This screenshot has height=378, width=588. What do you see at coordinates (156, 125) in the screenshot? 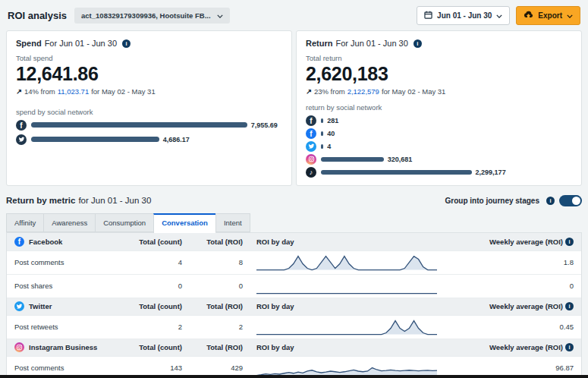
I see `bar-track: 7,955.69` at bounding box center [156, 125].